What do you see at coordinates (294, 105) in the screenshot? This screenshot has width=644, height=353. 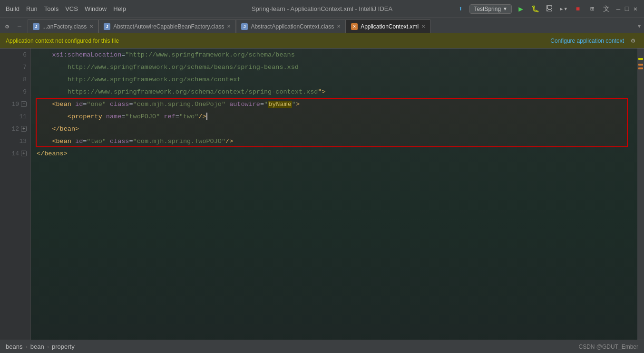 I see `code-token: "` at bounding box center [294, 105].